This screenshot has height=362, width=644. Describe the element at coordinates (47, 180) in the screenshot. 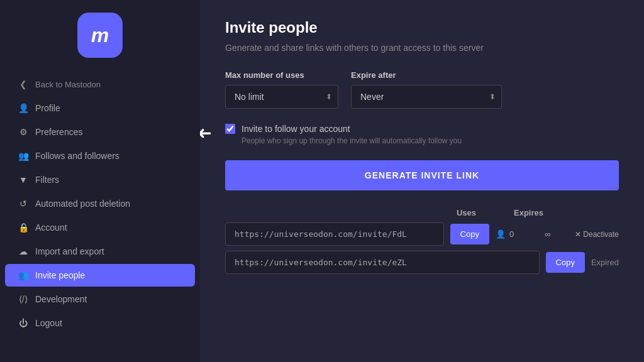

I see `nav-label-filters: Filters` at that location.